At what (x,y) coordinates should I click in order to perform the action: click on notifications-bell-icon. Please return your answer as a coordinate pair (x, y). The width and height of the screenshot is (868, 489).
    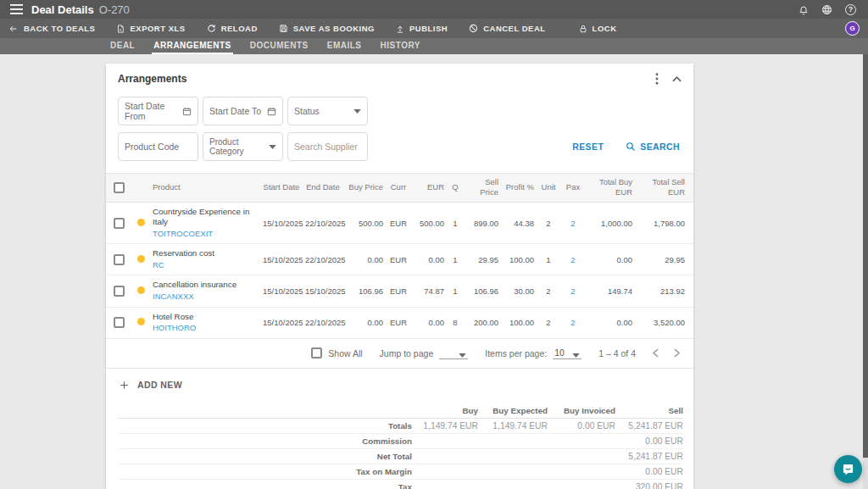
    Looking at the image, I should click on (804, 10).